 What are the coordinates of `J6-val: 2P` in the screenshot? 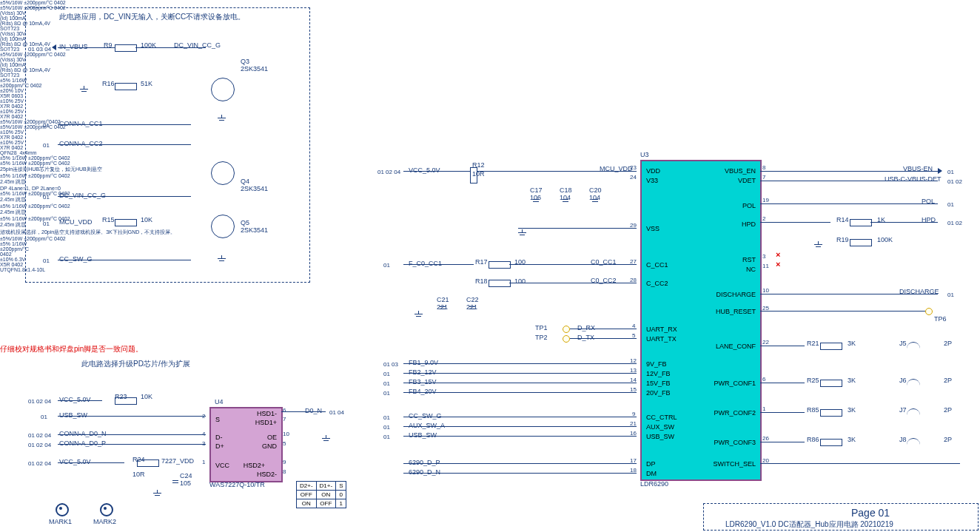 It's located at (947, 380).